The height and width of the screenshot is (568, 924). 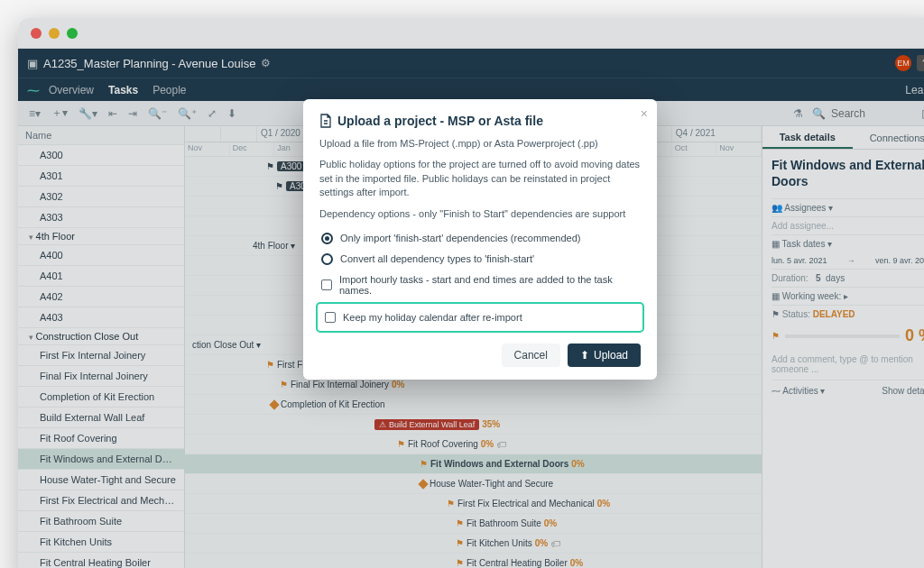 What do you see at coordinates (480, 317) in the screenshot?
I see `highlighted-option: Keep my holiday calendar after re-import` at bounding box center [480, 317].